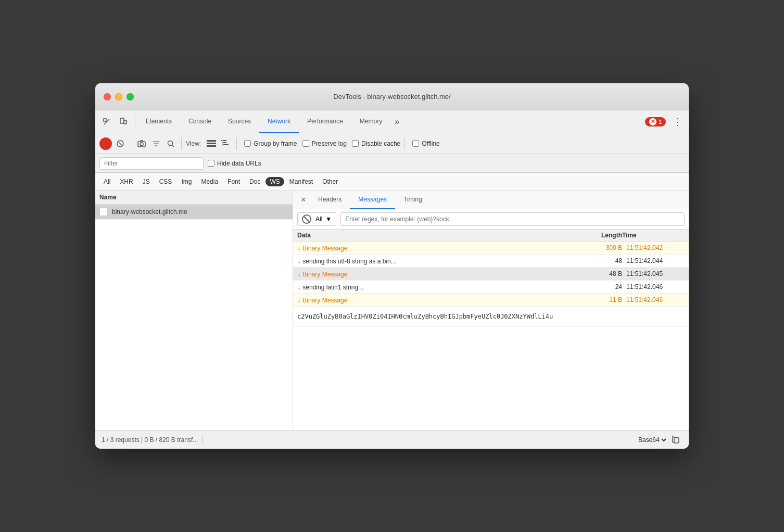 This screenshot has height=532, width=784. Describe the element at coordinates (653, 122) in the screenshot. I see `error-badge-icon: ✕` at that location.